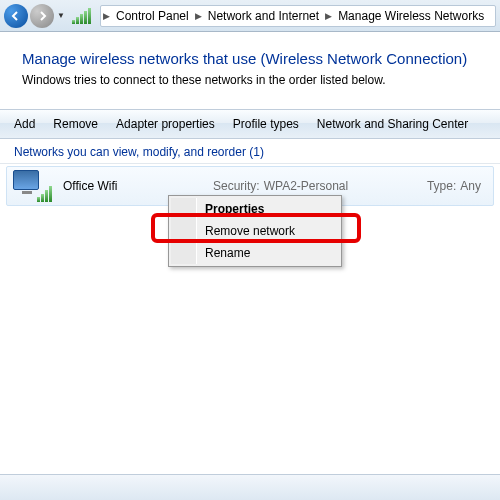  What do you see at coordinates (266, 124) in the screenshot?
I see `profile-types-button: Profile types` at bounding box center [266, 124].